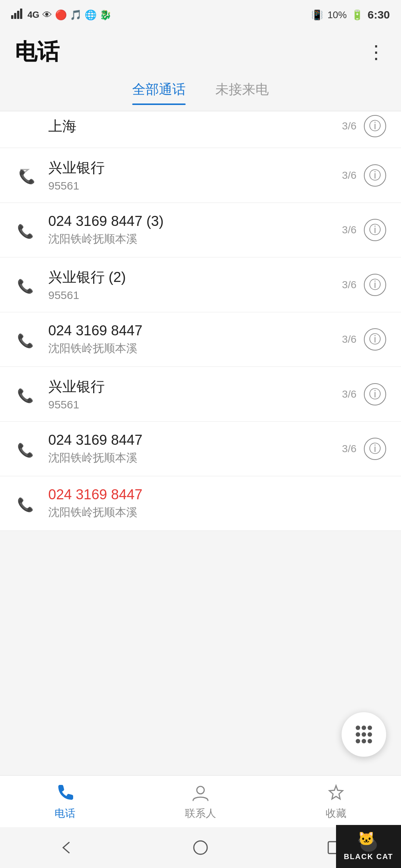 This screenshot has height=868, width=401. Describe the element at coordinates (65, 813) in the screenshot. I see `nav-phone-label: 电话` at that location.